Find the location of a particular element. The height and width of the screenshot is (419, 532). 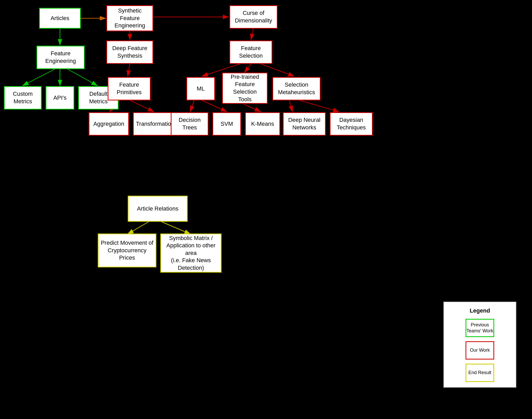

node-curse-of-dimensionality: Curse ofDimensionality is located at coordinates (253, 17).